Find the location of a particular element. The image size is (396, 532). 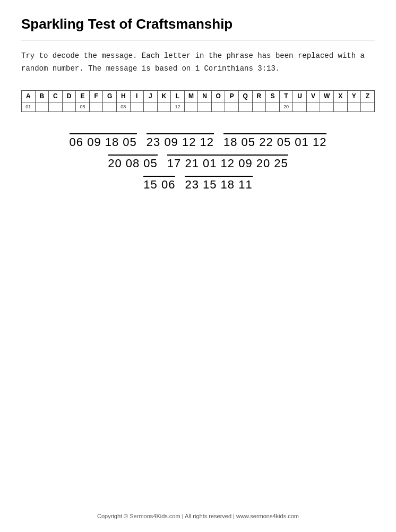

word-numbers: 17 21 01 12 09 20 25 is located at coordinates (228, 164).